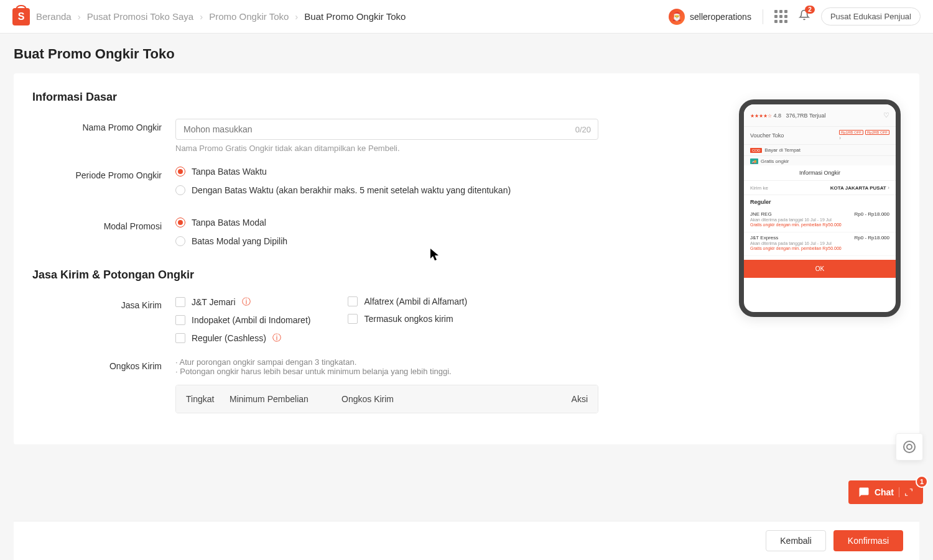 This screenshot has height=560, width=933. What do you see at coordinates (387, 367) in the screenshot?
I see `ongkos-help-list: Atur porongan ongkir sampai dengan 3 tin…` at bounding box center [387, 367].